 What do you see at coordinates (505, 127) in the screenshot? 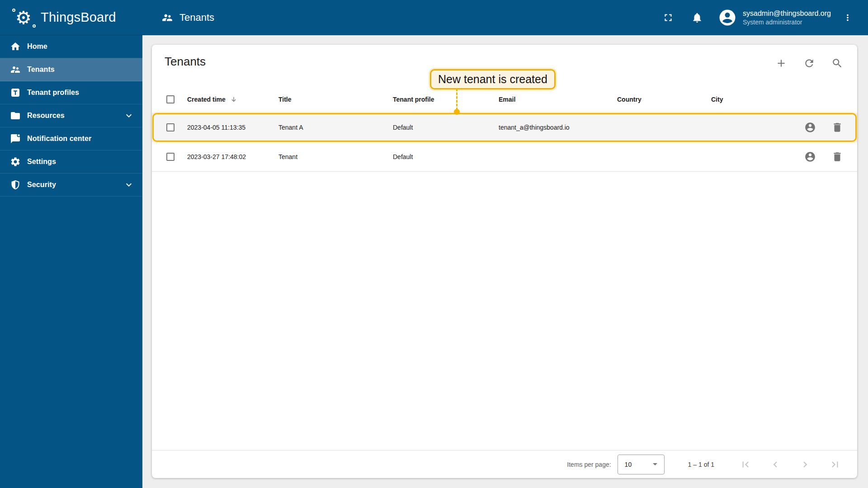
I see `table-row-tenant-a: 2023-04-05 11:13:35 Tenant A Default ten…` at bounding box center [505, 127].